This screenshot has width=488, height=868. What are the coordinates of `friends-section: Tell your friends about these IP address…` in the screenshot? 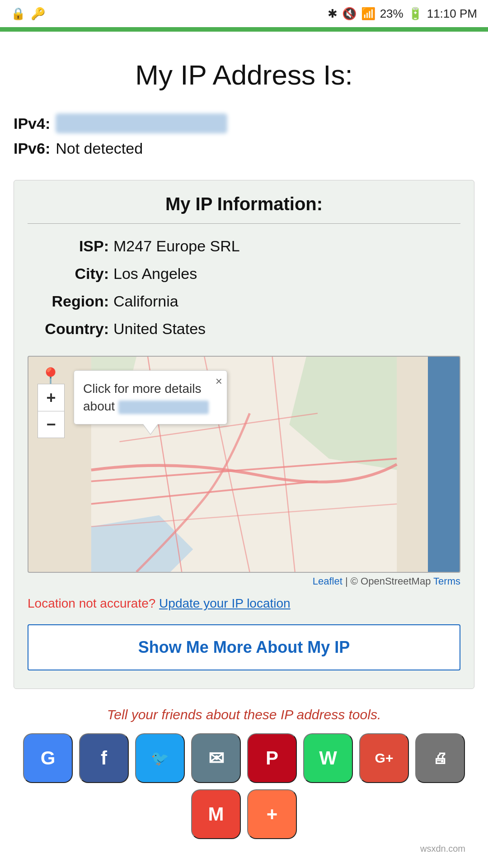 It's located at (244, 773).